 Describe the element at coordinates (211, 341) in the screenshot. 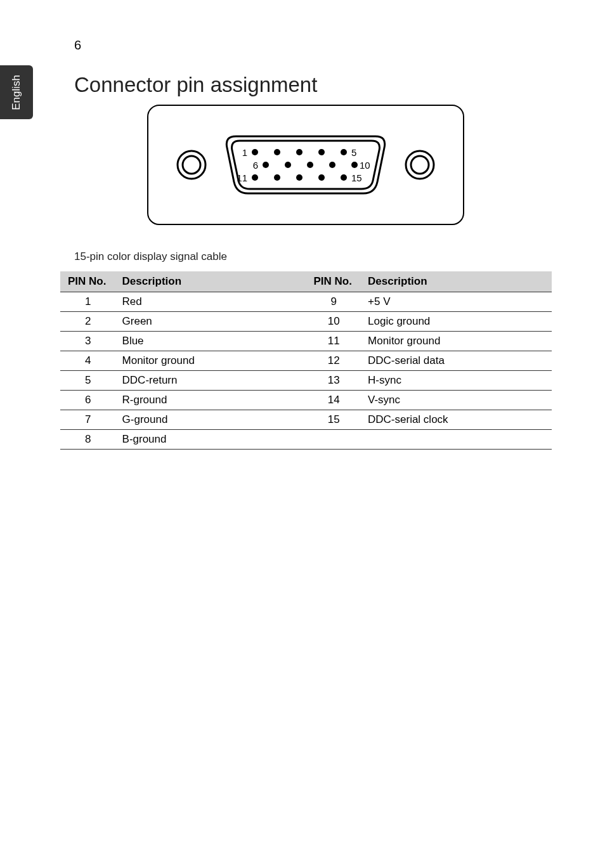

I see `pin-desc-cell: Blue` at that location.